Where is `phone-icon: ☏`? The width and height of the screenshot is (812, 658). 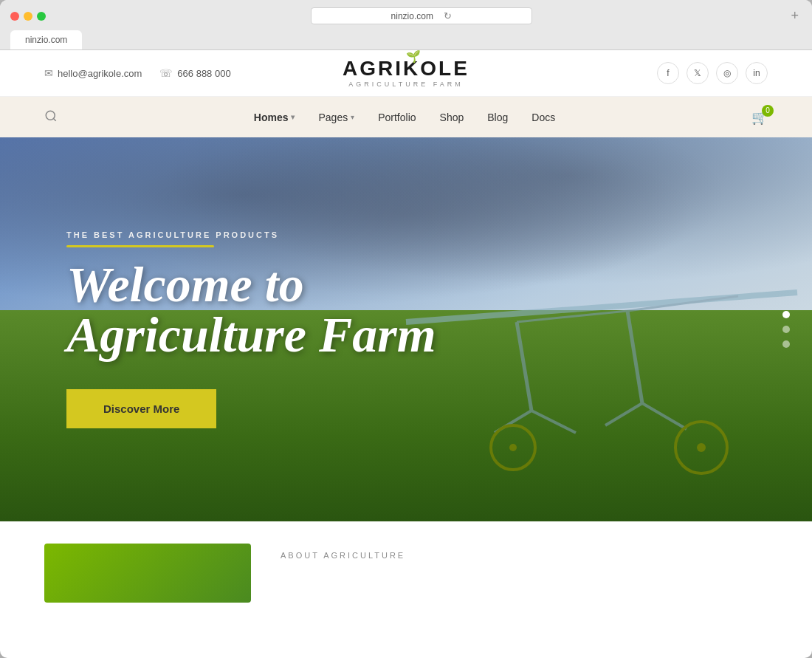
phone-icon: ☏ is located at coordinates (166, 73).